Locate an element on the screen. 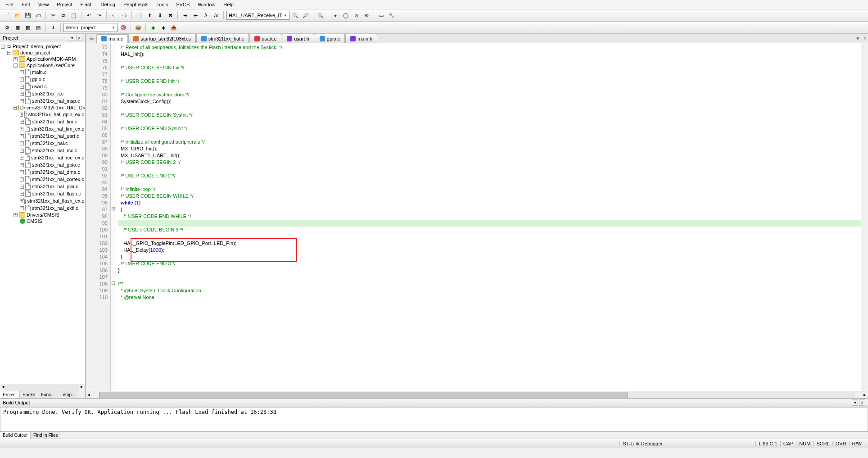 This screenshot has width=868, height=458. debug-stop-icon: ◯ is located at coordinates (346, 15).